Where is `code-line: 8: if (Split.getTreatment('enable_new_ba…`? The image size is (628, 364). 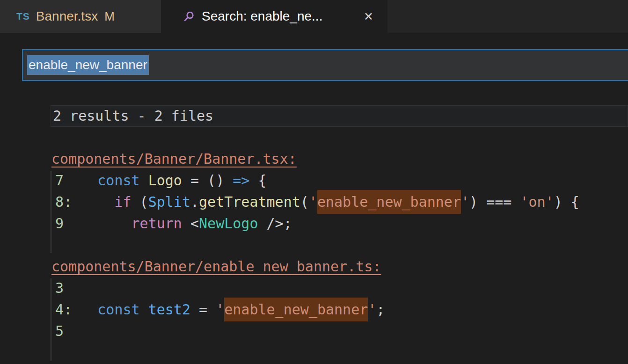
code-line: 8: if (Split.getTreatment('enable_new_ba… is located at coordinates (342, 202).